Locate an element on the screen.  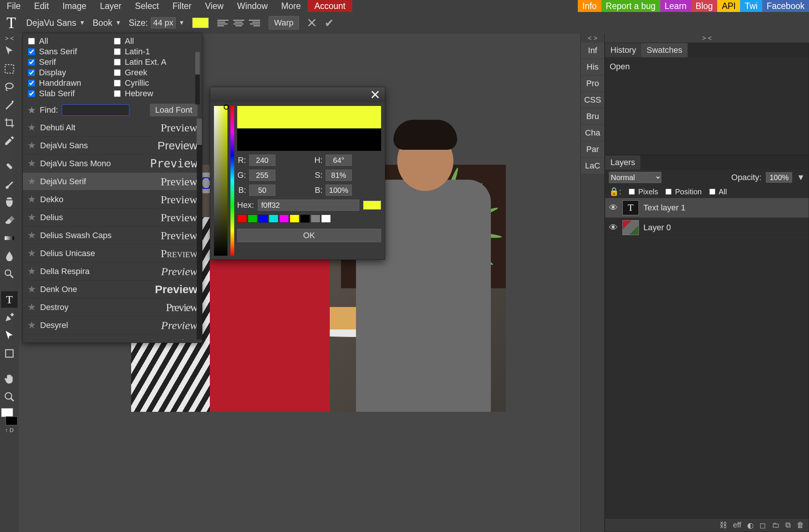
font-row: ★Denk OnePreview is located at coordinates (112, 289).